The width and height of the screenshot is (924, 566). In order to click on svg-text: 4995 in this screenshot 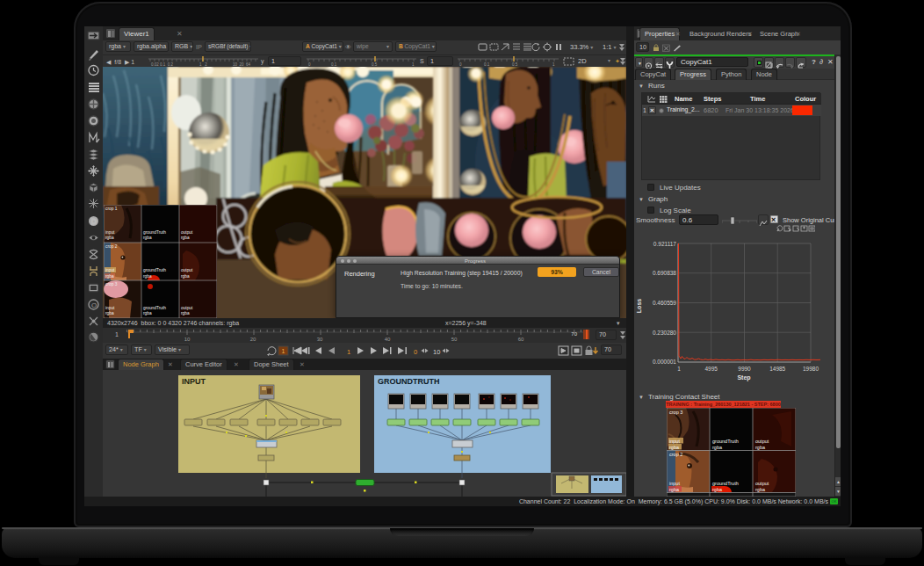, I will do `click(711, 369)`.